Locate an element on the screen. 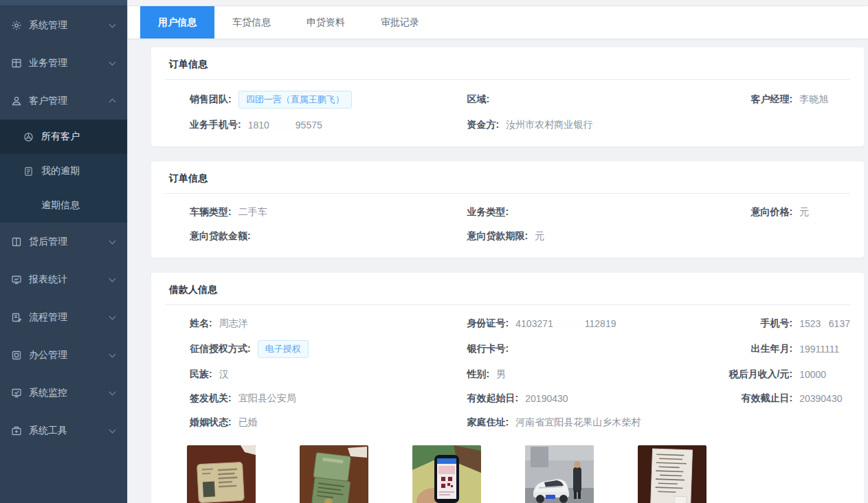 The width and height of the screenshot is (868, 503). sidebar-item-label: 系统工具 is located at coordinates (48, 431).